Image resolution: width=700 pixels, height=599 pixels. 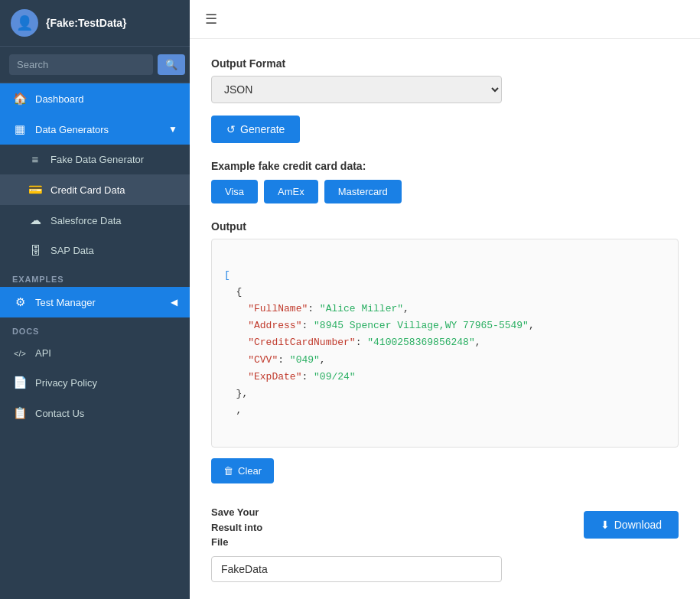 I want to click on output-label: Output, so click(x=445, y=226).